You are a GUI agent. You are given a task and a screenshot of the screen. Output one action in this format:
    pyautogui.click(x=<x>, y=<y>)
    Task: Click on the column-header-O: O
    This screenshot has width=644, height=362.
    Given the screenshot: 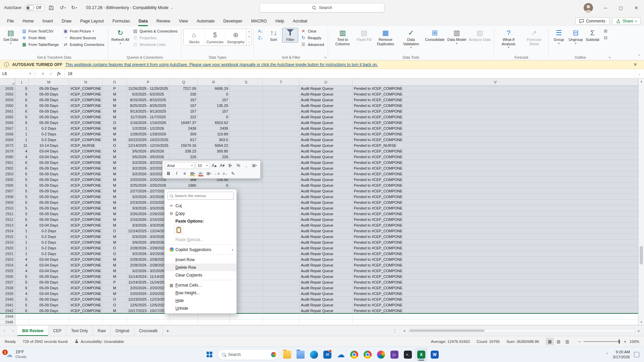 What is the action you would take?
    pyautogui.click(x=115, y=82)
    